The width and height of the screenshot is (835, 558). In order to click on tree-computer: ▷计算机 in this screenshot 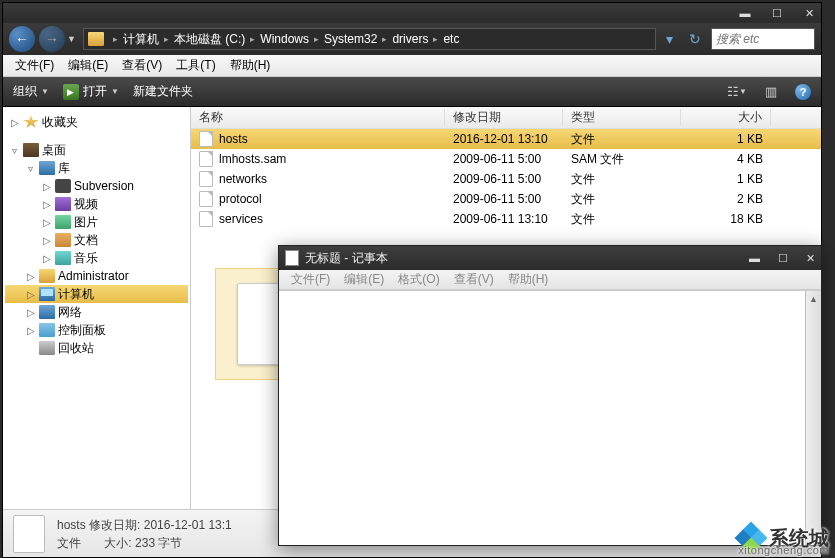, I will do `click(96, 294)`.